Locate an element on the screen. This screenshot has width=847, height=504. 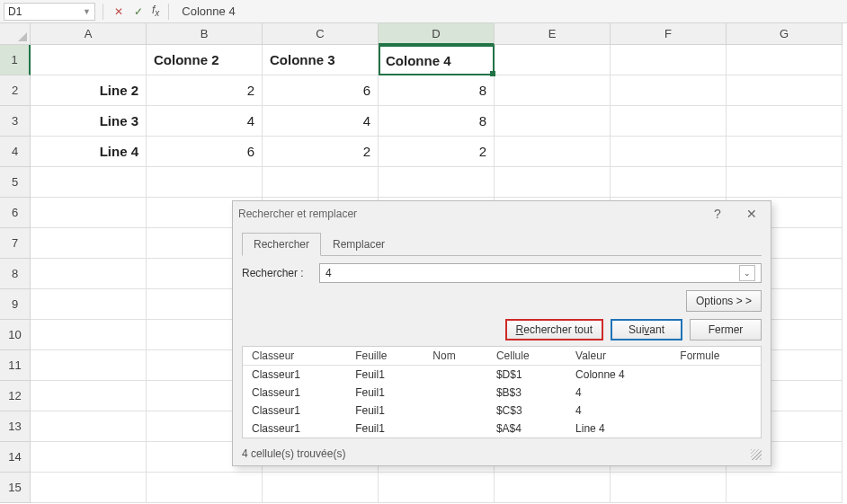
col-header: F is located at coordinates (669, 34).